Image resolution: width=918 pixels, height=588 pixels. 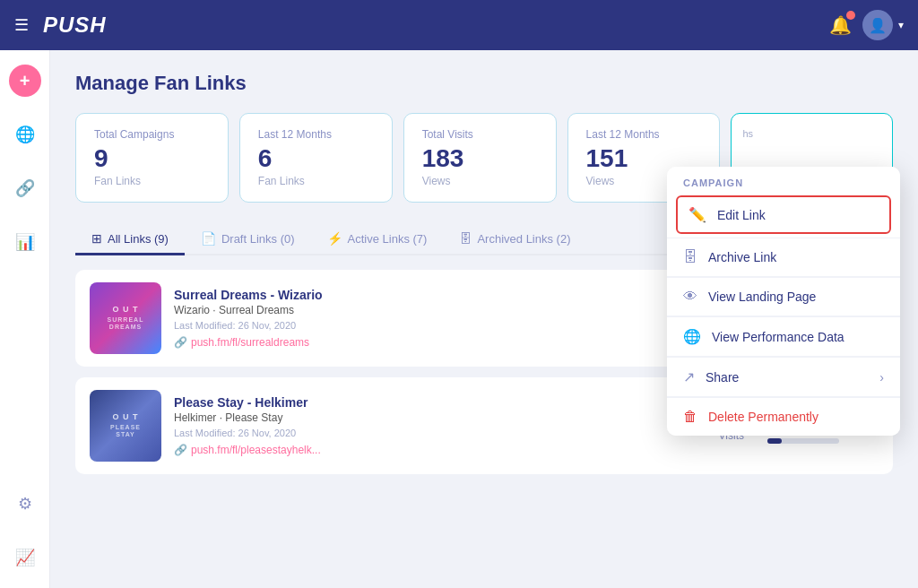 What do you see at coordinates (97, 238) in the screenshot?
I see `all-links-icon: ⊞` at bounding box center [97, 238].